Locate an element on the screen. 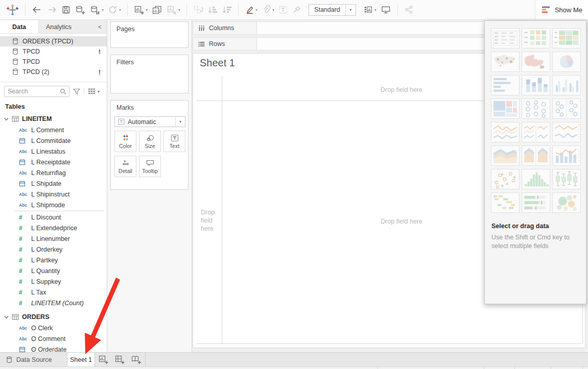 The height and width of the screenshot is (369, 588). size-button: Size is located at coordinates (150, 141).